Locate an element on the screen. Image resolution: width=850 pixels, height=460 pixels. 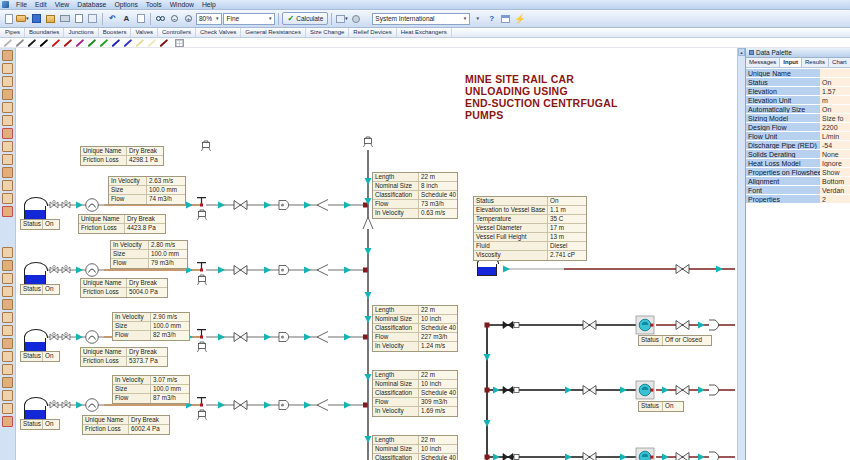
print-icon is located at coordinates (64, 18).